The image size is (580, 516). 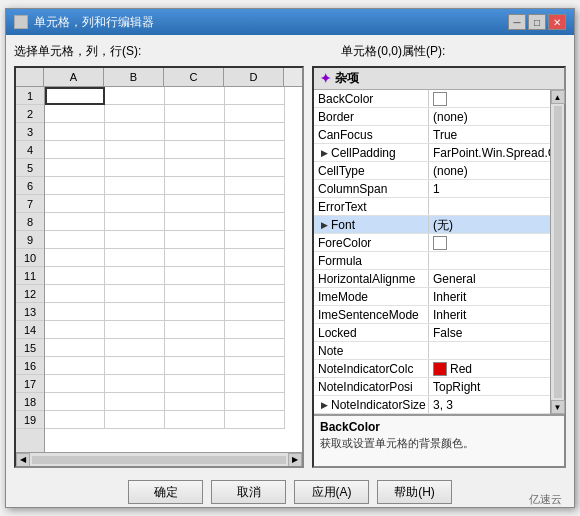 What do you see at coordinates (195, 186) in the screenshot?
I see `cell-c6` at bounding box center [195, 186].